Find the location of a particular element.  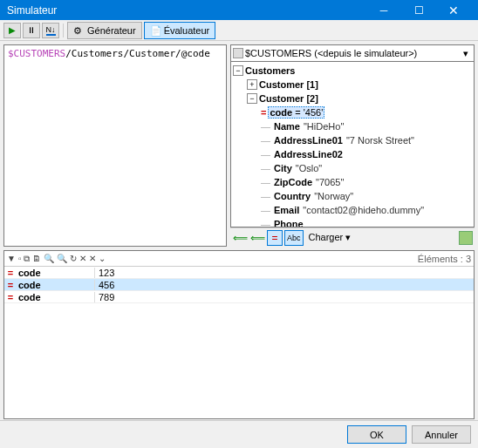

filter-attr-button: = is located at coordinates (275, 238).